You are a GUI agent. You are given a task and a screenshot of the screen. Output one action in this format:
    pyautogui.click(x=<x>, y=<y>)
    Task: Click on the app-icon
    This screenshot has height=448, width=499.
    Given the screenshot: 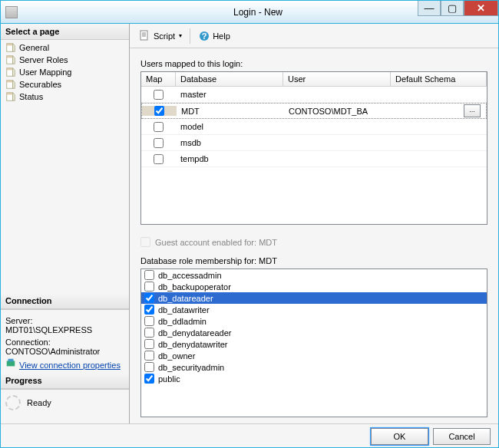 What is the action you would take?
    pyautogui.click(x=12, y=12)
    